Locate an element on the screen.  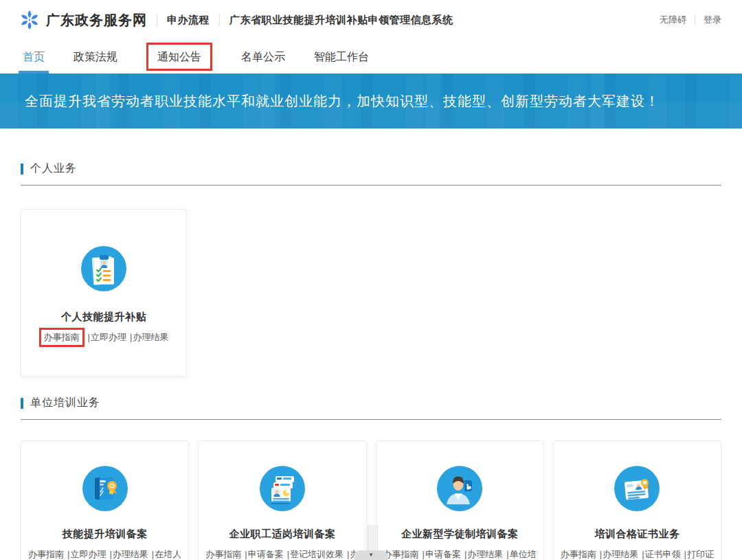
card-personal-skill-subsidy: 个人技能提升补贴 办事指南|立即办理|办理结果 is located at coordinates (104, 293).